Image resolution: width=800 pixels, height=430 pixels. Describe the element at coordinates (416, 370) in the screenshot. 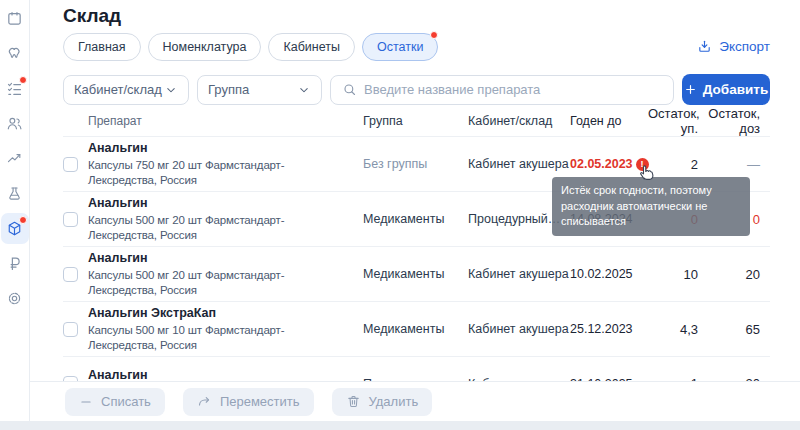

I see `table-row: АнальгинРаствор для в/в и в/м введ. 500 …` at that location.